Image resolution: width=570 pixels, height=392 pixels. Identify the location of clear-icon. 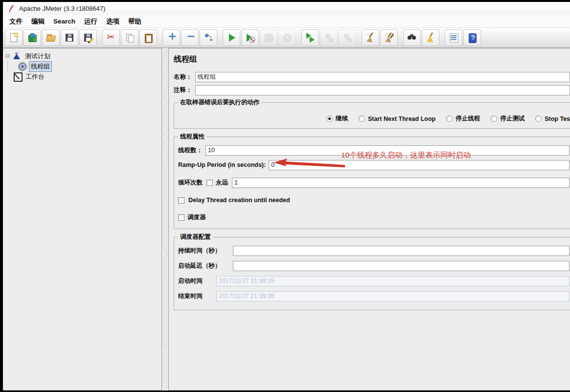
(370, 38).